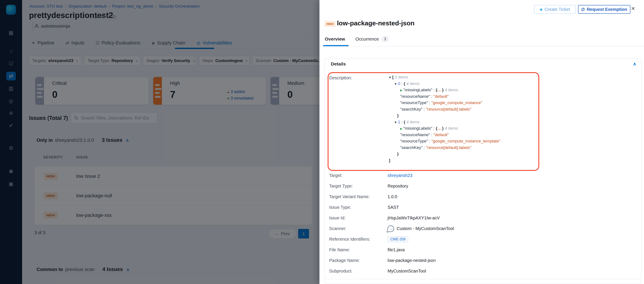  I want to click on field-row-issueid: Issue Id:jHspJaWxTIkpAXY1Iw-acV, so click(478, 218).